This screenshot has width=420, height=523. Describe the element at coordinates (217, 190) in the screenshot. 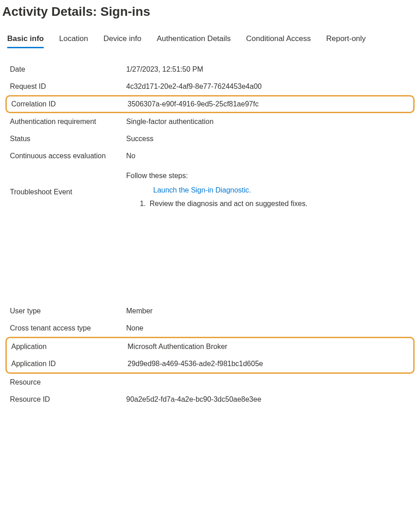

I see `troubleshoot-content: Follow these steps: Launch the Sign-in D…` at that location.